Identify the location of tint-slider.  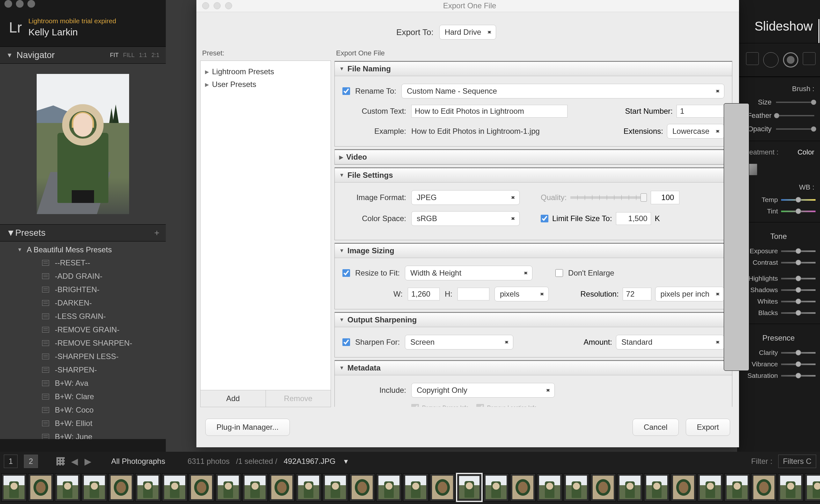
(798, 211).